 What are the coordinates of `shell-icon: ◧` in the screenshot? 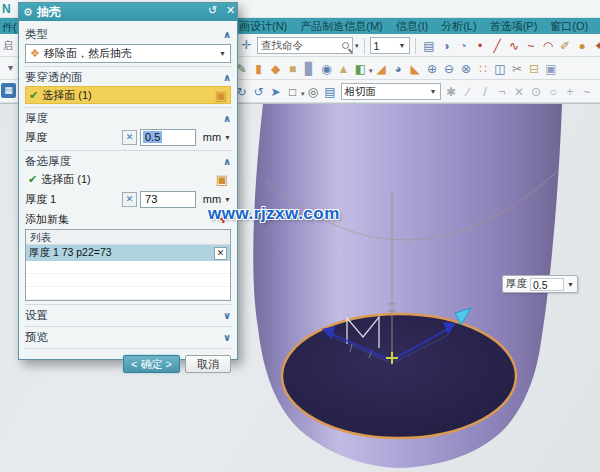 It's located at (360, 70).